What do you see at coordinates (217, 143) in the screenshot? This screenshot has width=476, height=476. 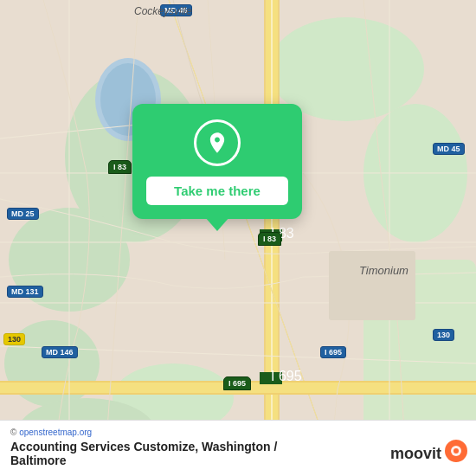 I see `location-pin-icon` at bounding box center [217, 143].